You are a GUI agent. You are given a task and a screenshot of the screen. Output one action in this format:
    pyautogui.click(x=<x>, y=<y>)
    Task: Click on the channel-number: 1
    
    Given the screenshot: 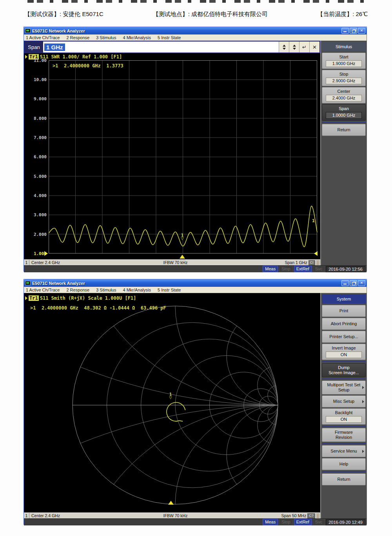 What is the action you would take?
    pyautogui.click(x=27, y=516)
    